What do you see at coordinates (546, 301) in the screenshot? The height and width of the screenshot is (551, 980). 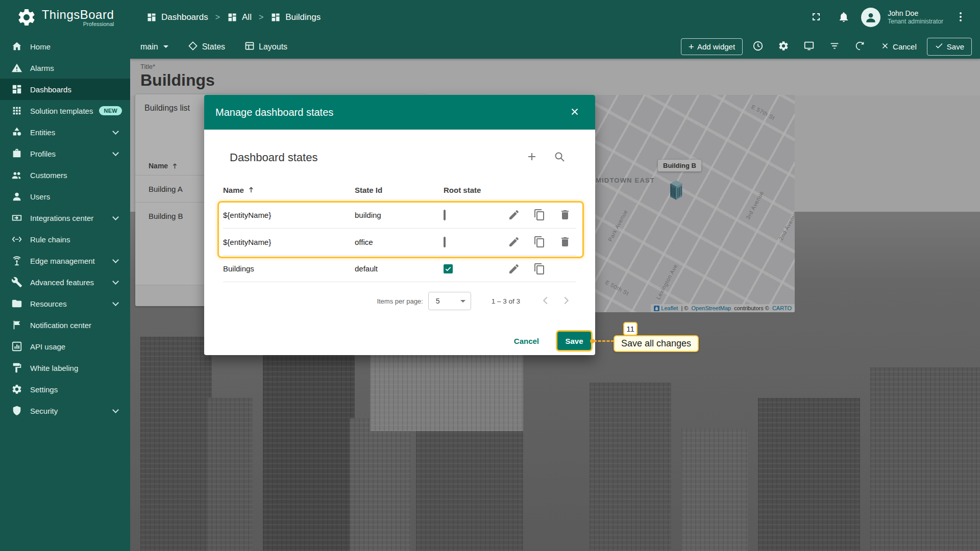 I see `previous-page-button` at bounding box center [546, 301].